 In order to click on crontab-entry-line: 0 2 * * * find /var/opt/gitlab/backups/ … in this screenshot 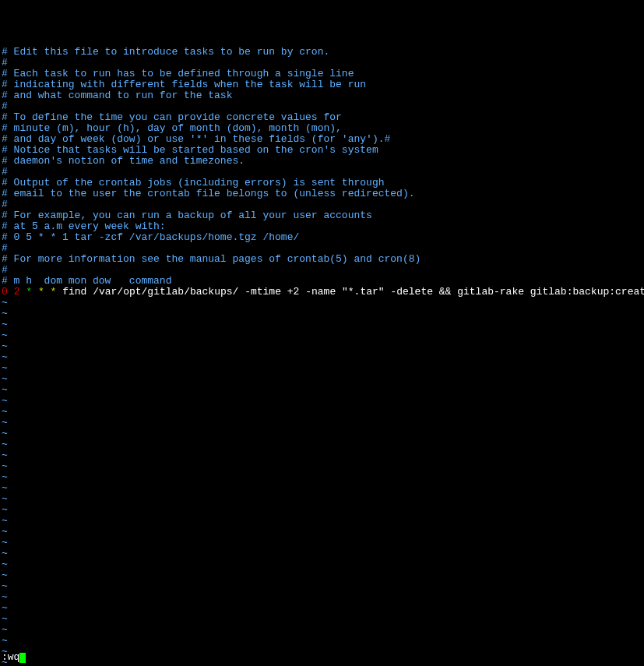, I will do `click(322, 292)`.